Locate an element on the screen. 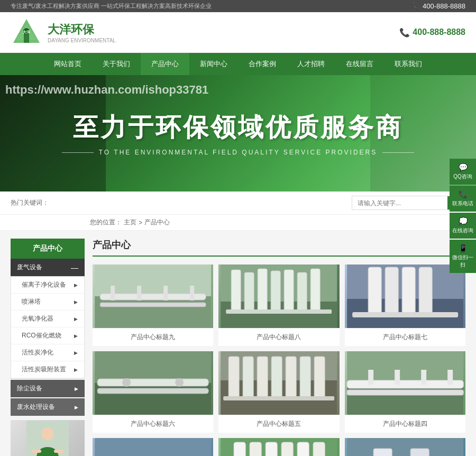 The width and height of the screenshot is (476, 456). header-right: 📞 400-888-8888 is located at coordinates (433, 33).